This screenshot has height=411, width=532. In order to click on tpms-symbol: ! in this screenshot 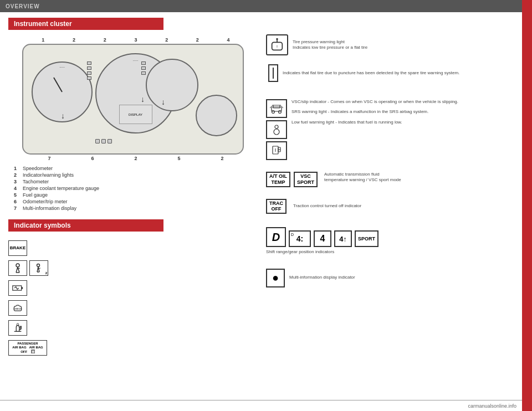, I will do `click(277, 45)`.